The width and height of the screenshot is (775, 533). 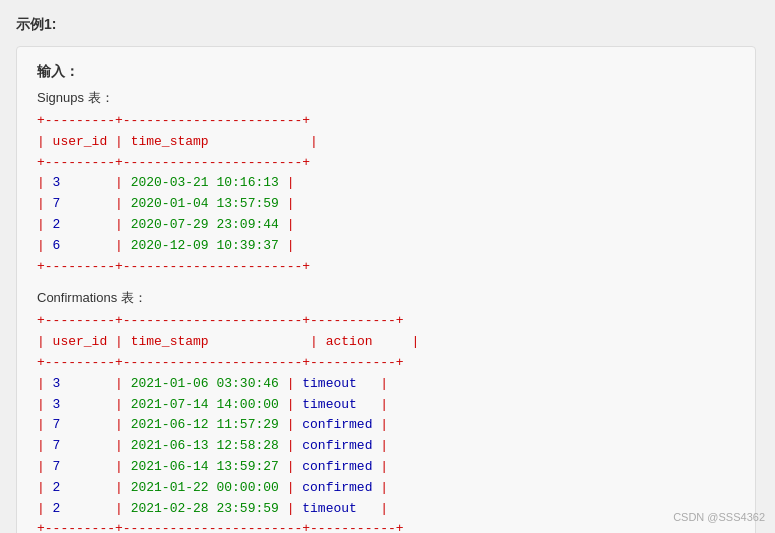 I want to click on input-label: 输入：, so click(x=386, y=72).